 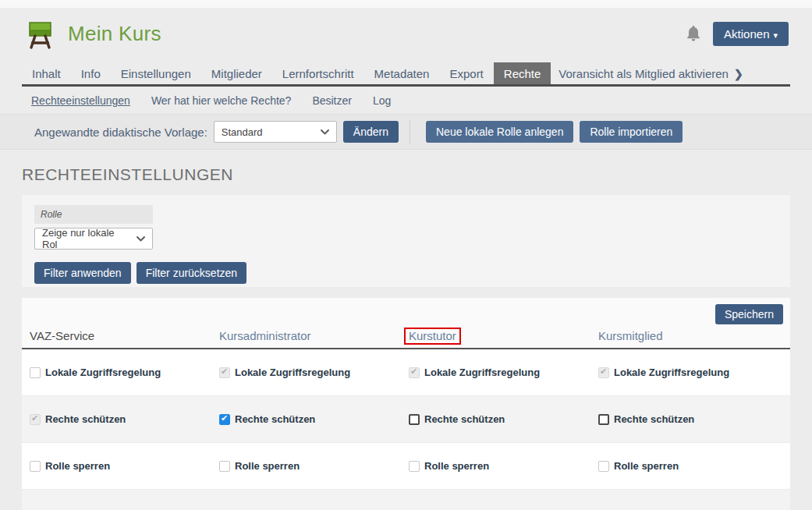 I want to click on tab-mitglieder: Mitglieder, so click(x=237, y=73).